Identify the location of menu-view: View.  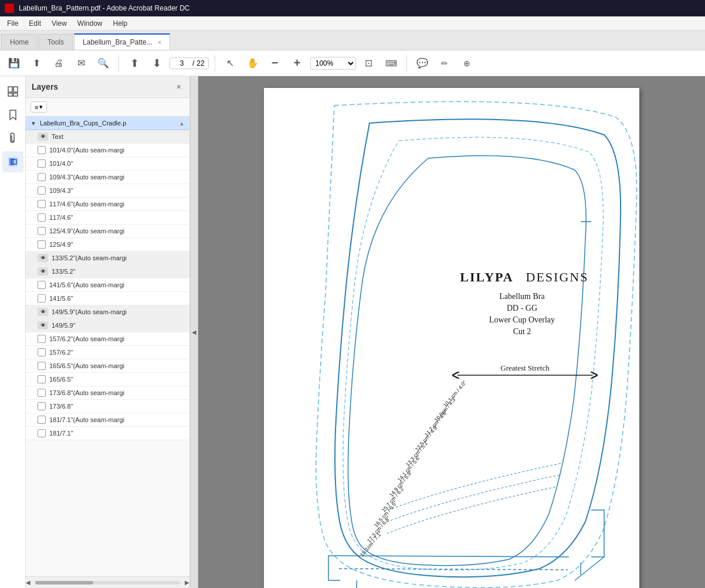
(59, 23).